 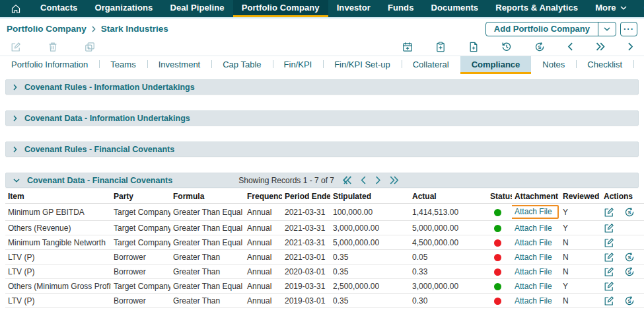 What do you see at coordinates (354, 9) in the screenshot?
I see `nav-item-investor: Investor` at bounding box center [354, 9].